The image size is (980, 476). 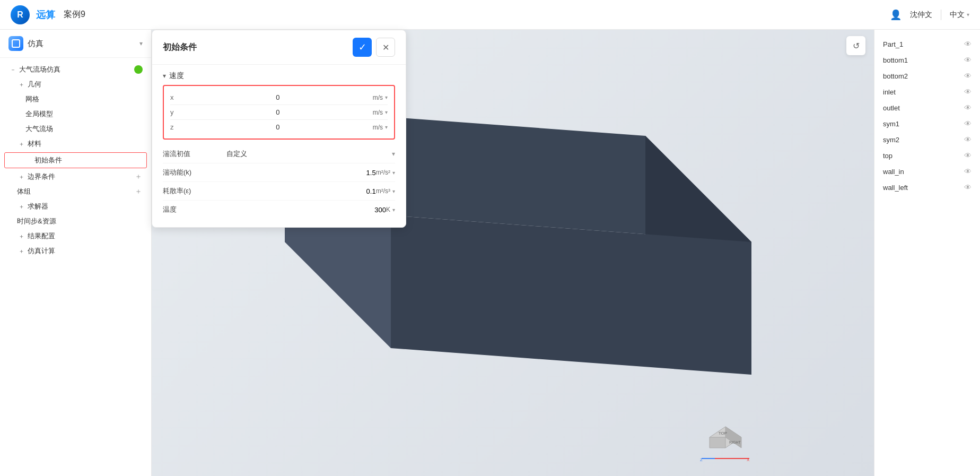 What do you see at coordinates (75, 267) in the screenshot?
I see `sidebar-content: － 大气流场仿真 ＋ 几何 网格 全局模型 大气流场 ＋ 材料` at bounding box center [75, 267].